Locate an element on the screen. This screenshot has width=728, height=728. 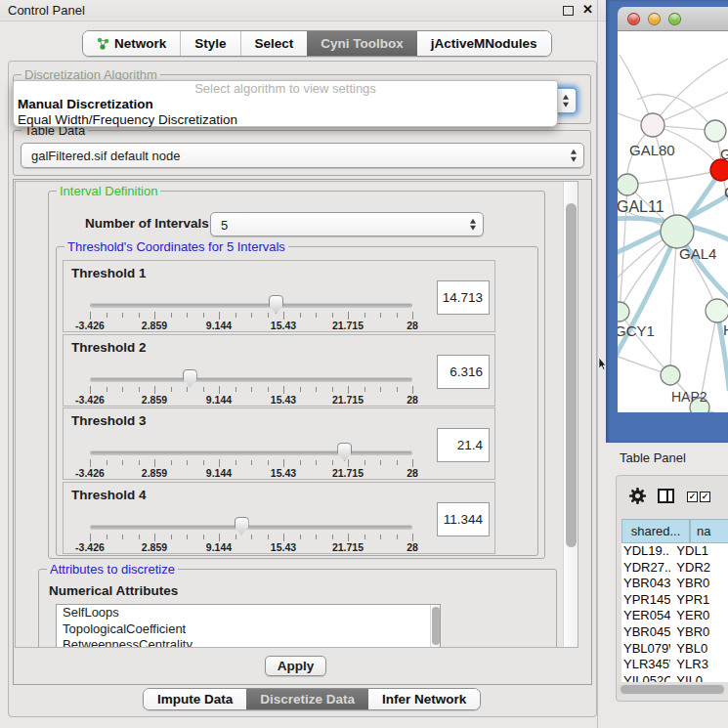
threshold-value-field: 6.316 is located at coordinates (463, 371).